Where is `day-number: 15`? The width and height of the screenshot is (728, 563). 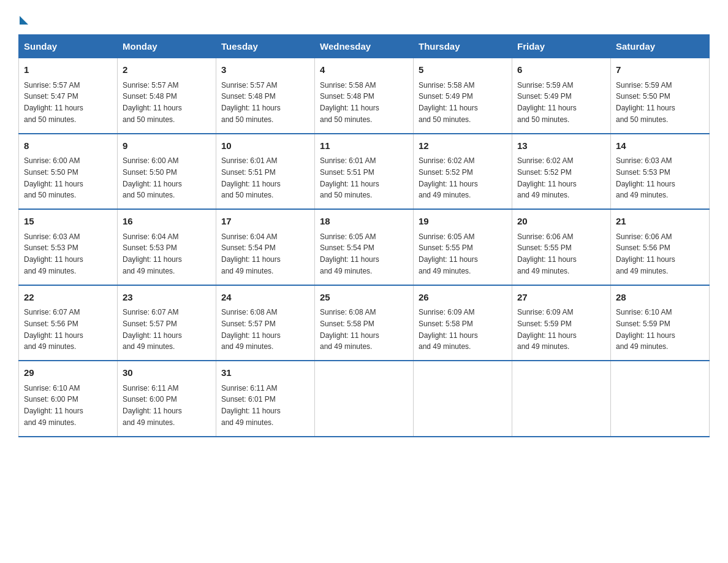 day-number: 15 is located at coordinates (68, 222).